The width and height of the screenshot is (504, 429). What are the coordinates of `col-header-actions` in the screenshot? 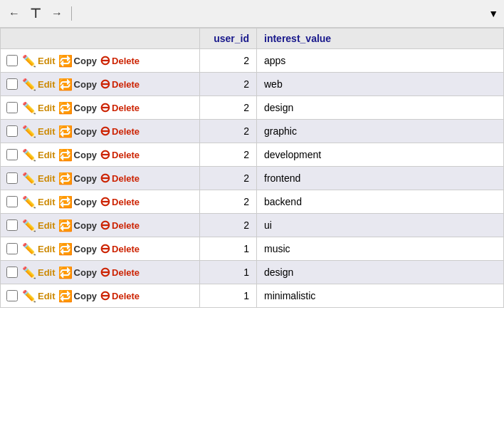 It's located at (100, 38).